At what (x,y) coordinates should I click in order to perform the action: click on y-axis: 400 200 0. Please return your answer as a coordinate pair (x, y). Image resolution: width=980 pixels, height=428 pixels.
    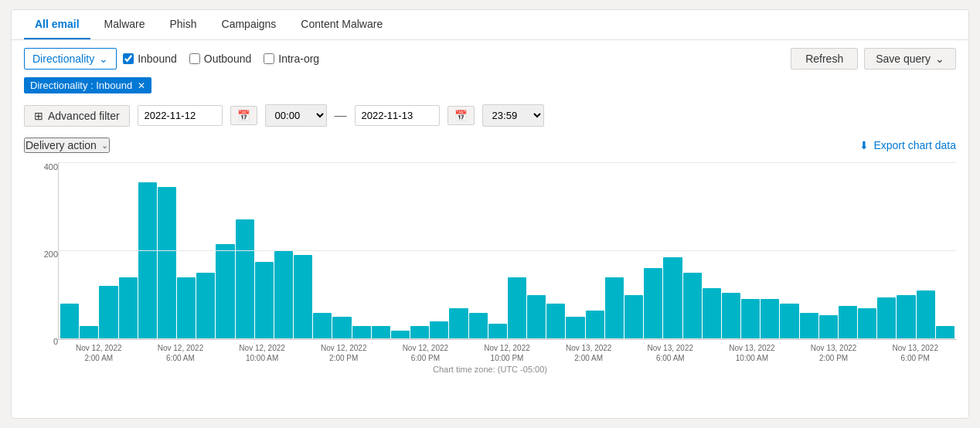
    Looking at the image, I should click on (41, 263).